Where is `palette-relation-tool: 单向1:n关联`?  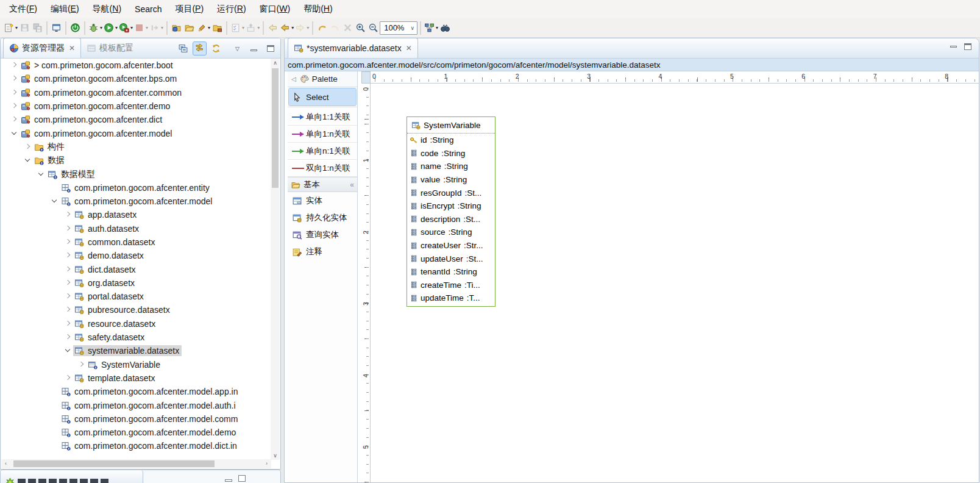
palette-relation-tool: 单向1:n关联 is located at coordinates (322, 134).